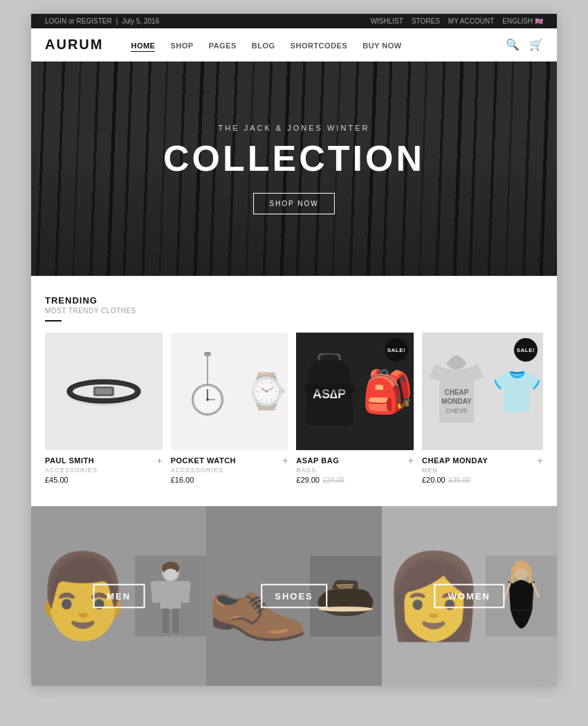  What do you see at coordinates (294, 311) in the screenshot?
I see `trending-subtitle: MOST TRENDY CLOTHES` at bounding box center [294, 311].